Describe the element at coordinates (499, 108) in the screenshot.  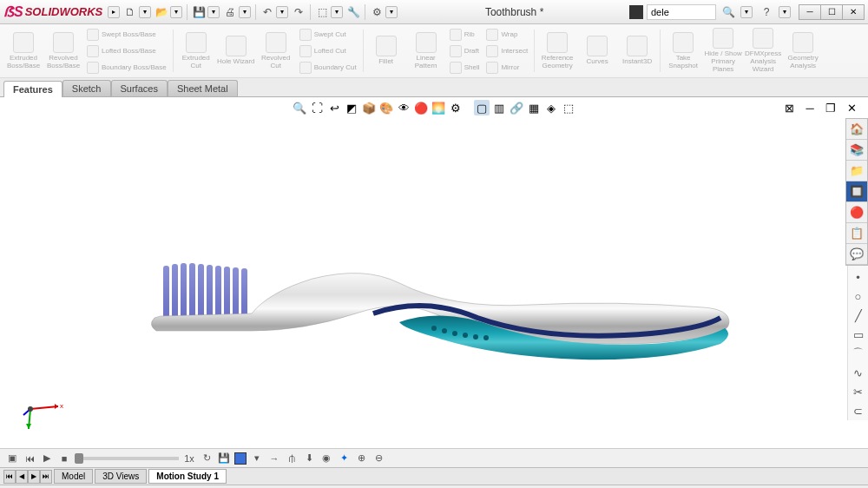
I see `two-view-h-icon: ▥` at that location.